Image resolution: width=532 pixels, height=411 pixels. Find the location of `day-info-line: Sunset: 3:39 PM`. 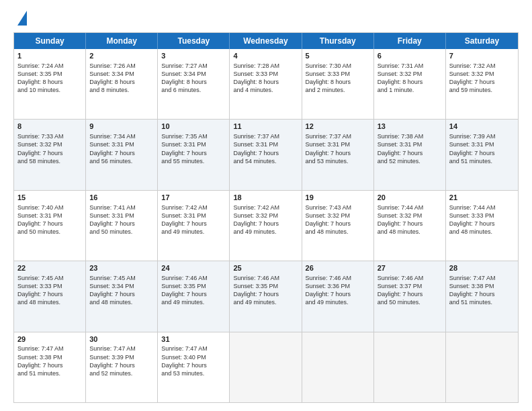

day-info-line: Sunset: 3:39 PM is located at coordinates (122, 357).